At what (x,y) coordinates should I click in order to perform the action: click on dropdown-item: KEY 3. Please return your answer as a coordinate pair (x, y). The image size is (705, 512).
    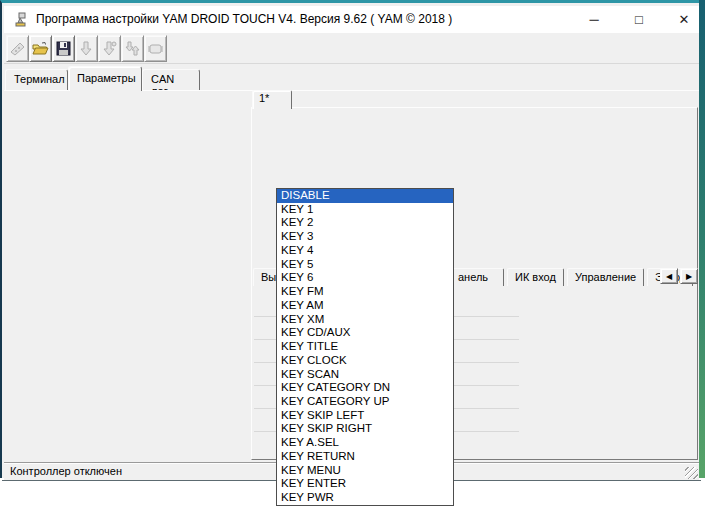
    Looking at the image, I should click on (365, 237).